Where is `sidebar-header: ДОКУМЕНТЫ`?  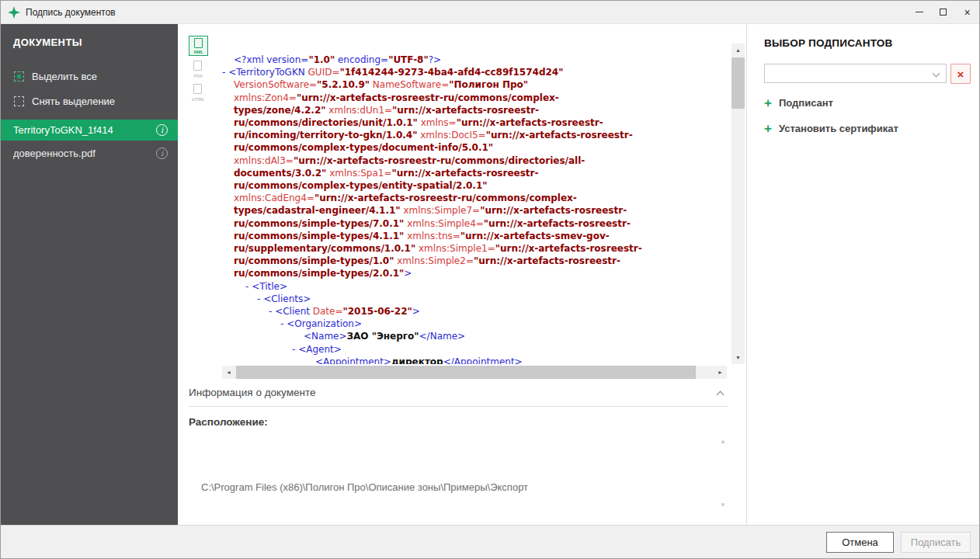
sidebar-header: ДОКУМЕНТЫ is located at coordinates (89, 40).